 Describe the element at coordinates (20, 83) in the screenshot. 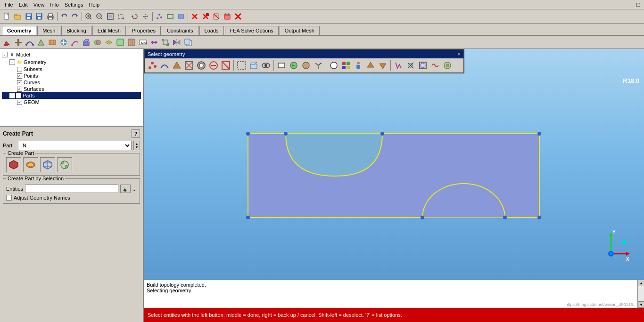

I see `curves-checkbox: ✓` at that location.